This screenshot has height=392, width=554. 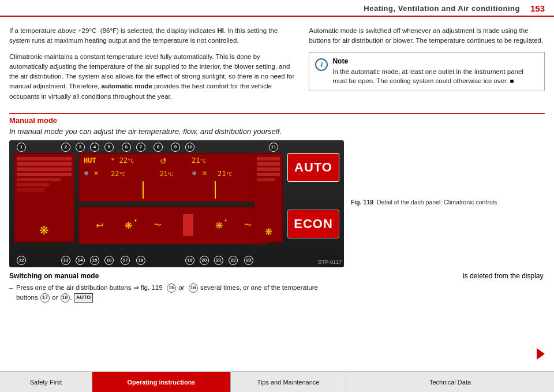 What do you see at coordinates (219, 260) in the screenshot?
I see `ctrl-num-21: 21` at bounding box center [219, 260].